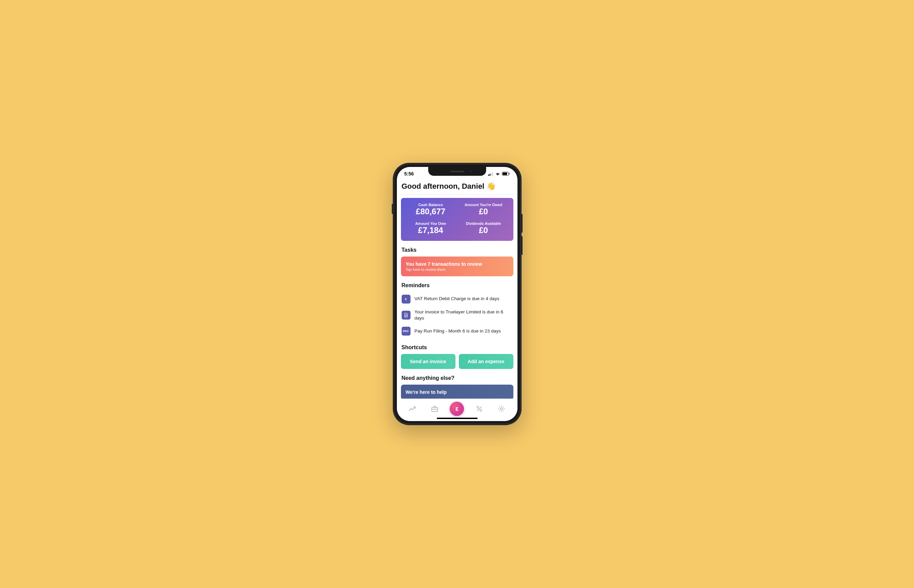 Image resolution: width=914 pixels, height=588 pixels. I want to click on help-card-title: We're here to help, so click(457, 392).